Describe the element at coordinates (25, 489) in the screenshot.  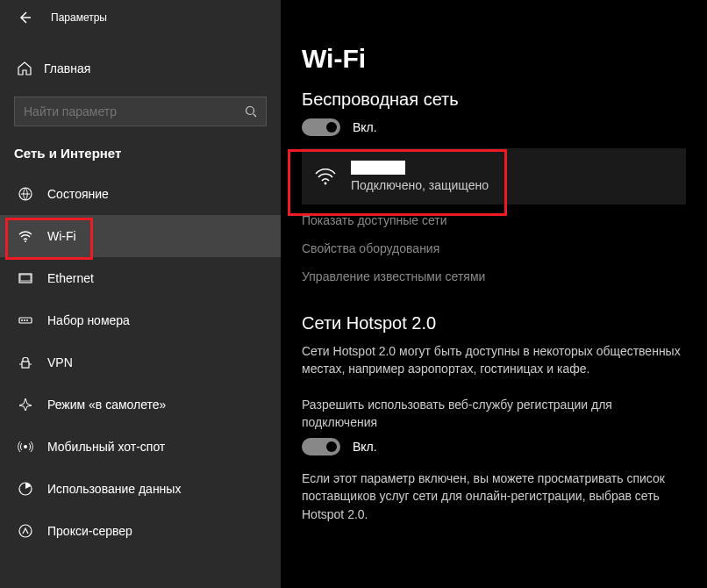
I see `data-icon` at that location.